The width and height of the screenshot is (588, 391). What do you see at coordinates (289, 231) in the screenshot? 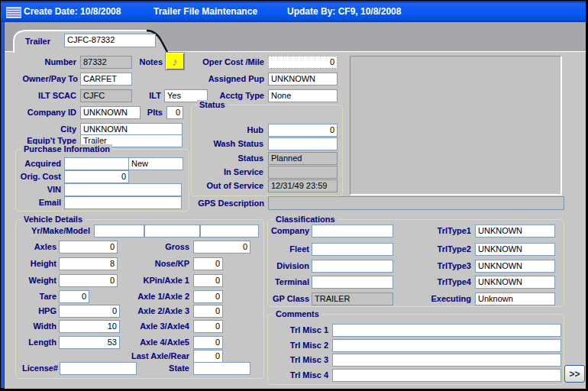
I see `company-label: Company` at bounding box center [289, 231].